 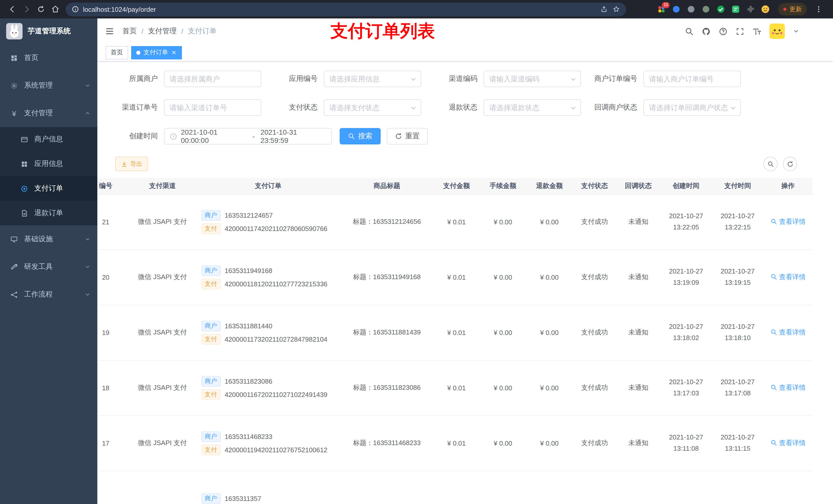 What do you see at coordinates (373, 79) in the screenshot?
I see `app-id-filter-field` at bounding box center [373, 79].